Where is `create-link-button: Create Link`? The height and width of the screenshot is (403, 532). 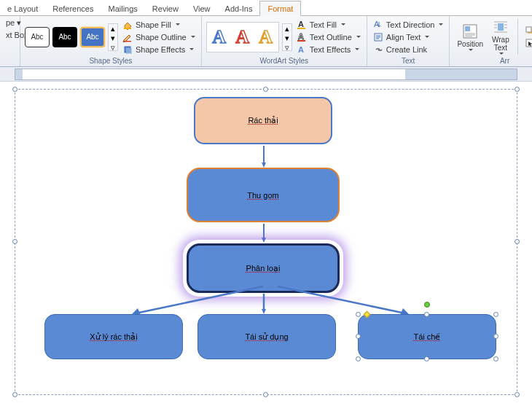
create-link-button: Create Link is located at coordinates (408, 50).